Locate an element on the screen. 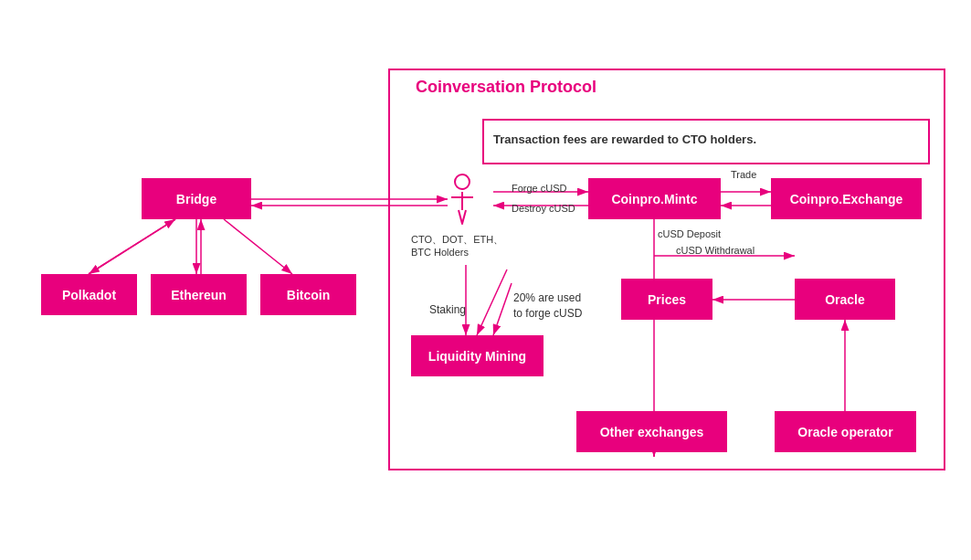 The width and height of the screenshot is (971, 560). person-legs is located at coordinates (462, 217).